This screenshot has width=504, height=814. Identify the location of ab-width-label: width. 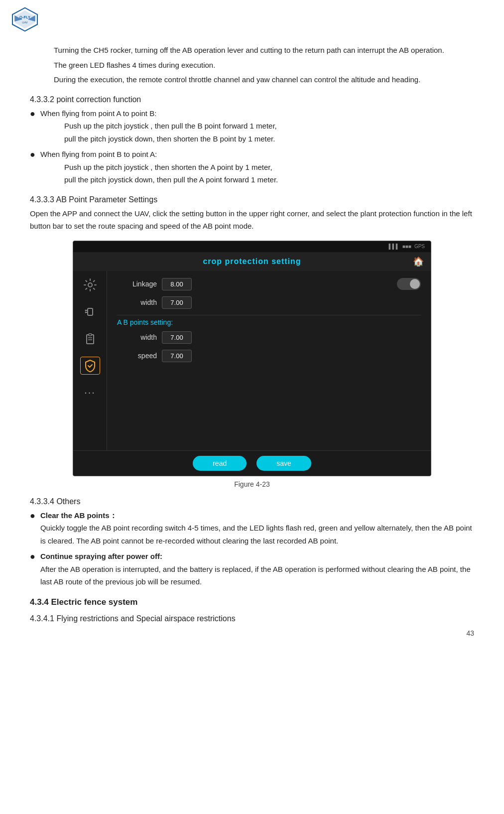
(137, 337).